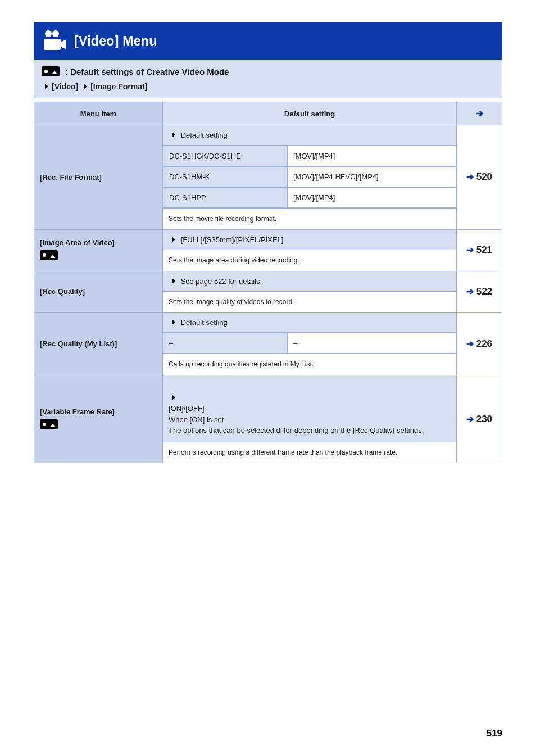  What do you see at coordinates (310, 281) in the screenshot?
I see `default-heading: See page 522 for details.` at bounding box center [310, 281].